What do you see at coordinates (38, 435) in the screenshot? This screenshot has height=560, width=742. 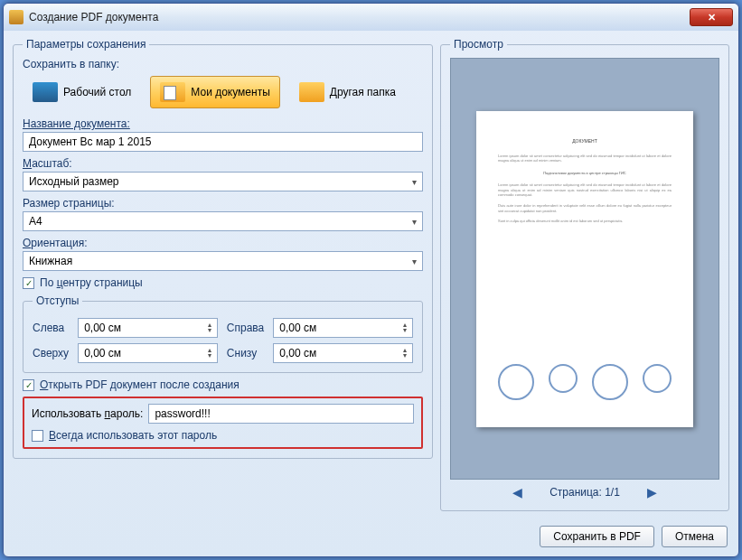 I see `always-password-checkbox` at bounding box center [38, 435].